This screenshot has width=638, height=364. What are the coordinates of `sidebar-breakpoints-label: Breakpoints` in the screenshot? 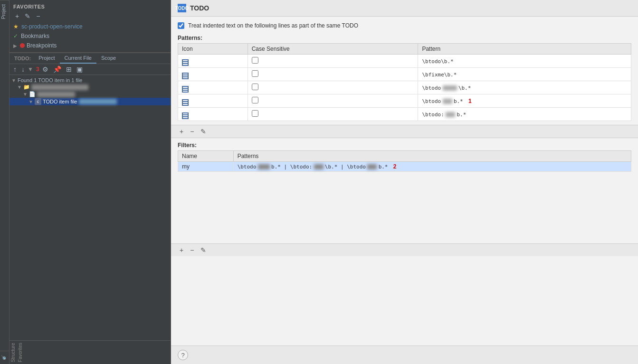 It's located at (42, 46).